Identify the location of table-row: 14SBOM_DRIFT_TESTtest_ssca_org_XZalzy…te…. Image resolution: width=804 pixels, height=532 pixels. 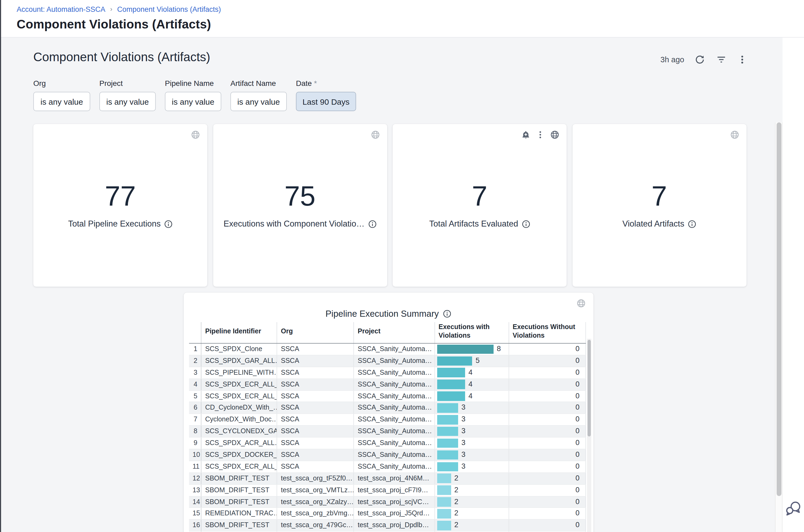
(387, 502).